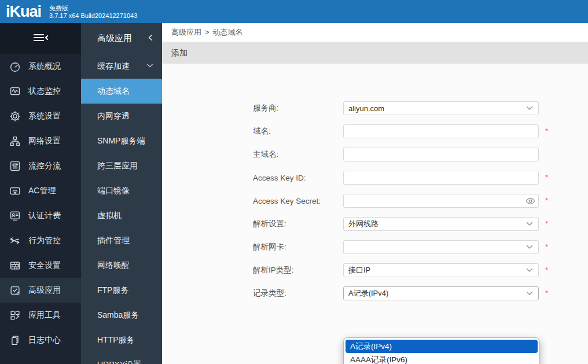 Image resolution: width=588 pixels, height=364 pixels. Describe the element at coordinates (41, 340) in the screenshot. I see `sidebar-item-log-center: 日志中心` at that location.